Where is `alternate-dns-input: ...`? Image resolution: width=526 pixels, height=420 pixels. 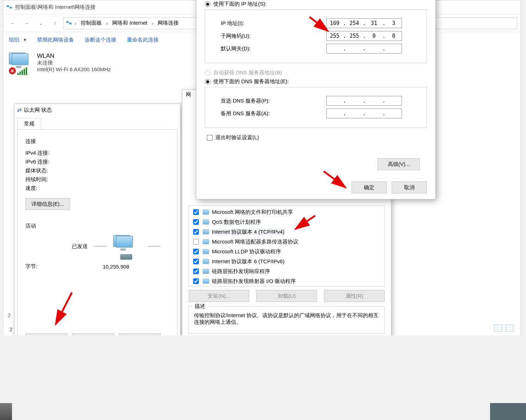 alternate-dns-input: ... is located at coordinates (364, 113).